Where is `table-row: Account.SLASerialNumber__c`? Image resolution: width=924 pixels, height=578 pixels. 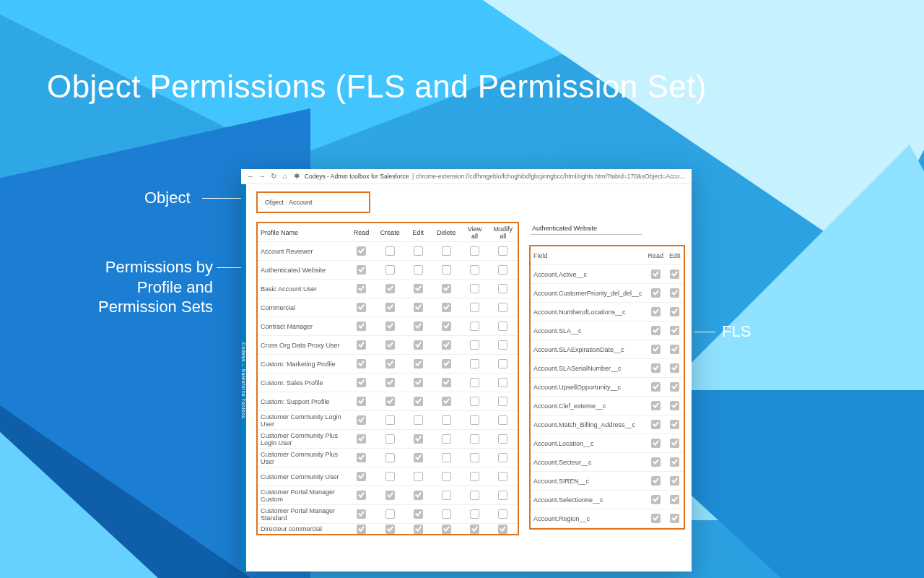
table-row: Account.SLASerialNumber__c is located at coordinates (607, 368).